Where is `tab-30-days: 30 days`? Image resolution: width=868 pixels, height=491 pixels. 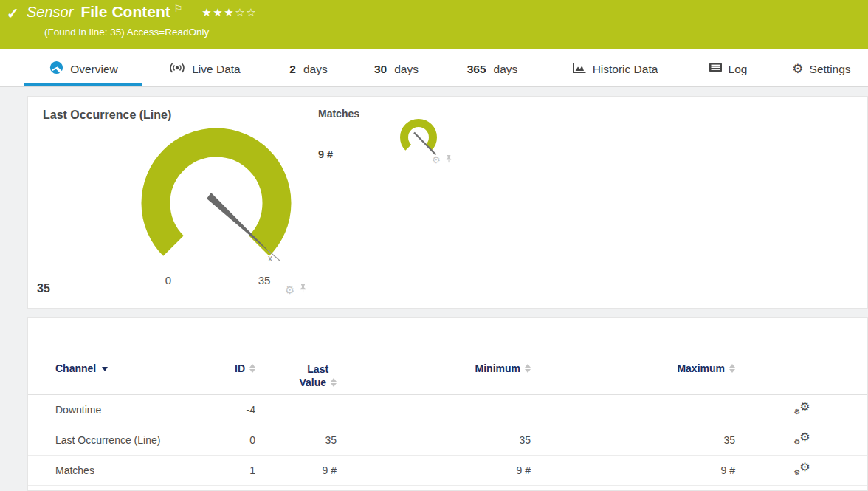 tab-30-days: 30 days is located at coordinates (396, 68).